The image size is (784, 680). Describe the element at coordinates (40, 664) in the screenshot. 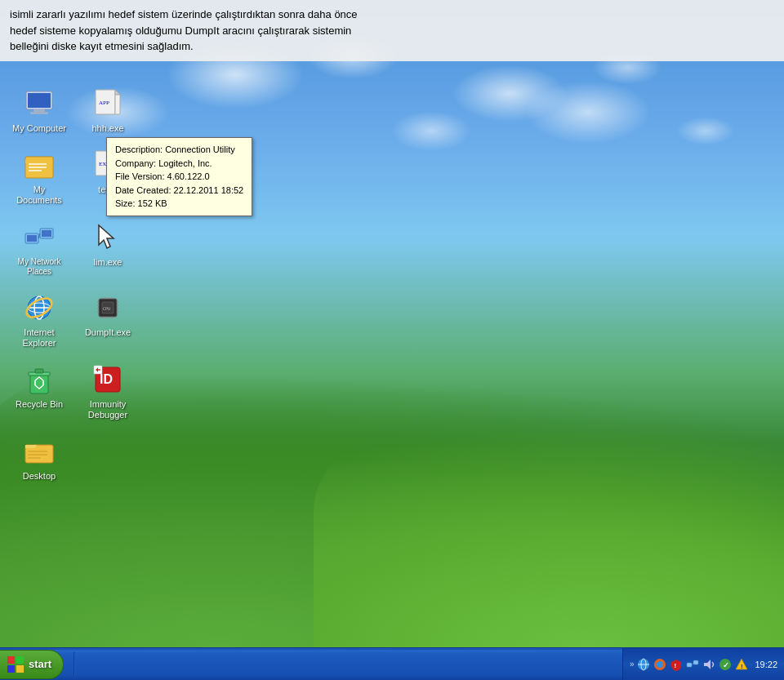

I see `start-button-label: start` at that location.